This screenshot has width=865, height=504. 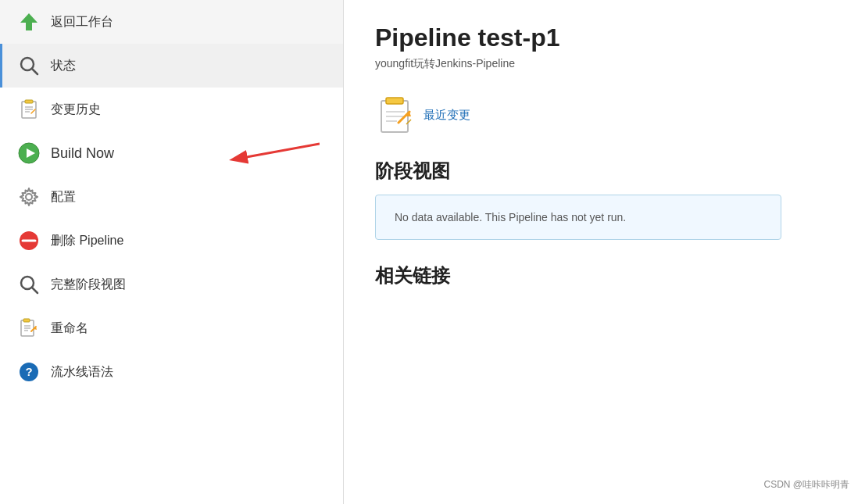 What do you see at coordinates (29, 328) in the screenshot?
I see `rename-icon` at bounding box center [29, 328].